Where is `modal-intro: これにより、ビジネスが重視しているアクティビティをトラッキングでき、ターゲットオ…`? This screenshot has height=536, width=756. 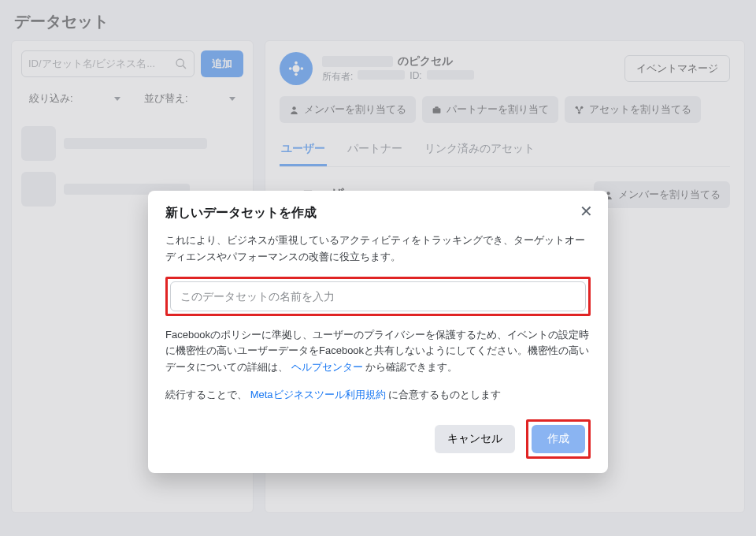
modal-intro: これにより、ビジネスが重視しているアクティビティをトラッキングでき、ターゲットオ… is located at coordinates (378, 249).